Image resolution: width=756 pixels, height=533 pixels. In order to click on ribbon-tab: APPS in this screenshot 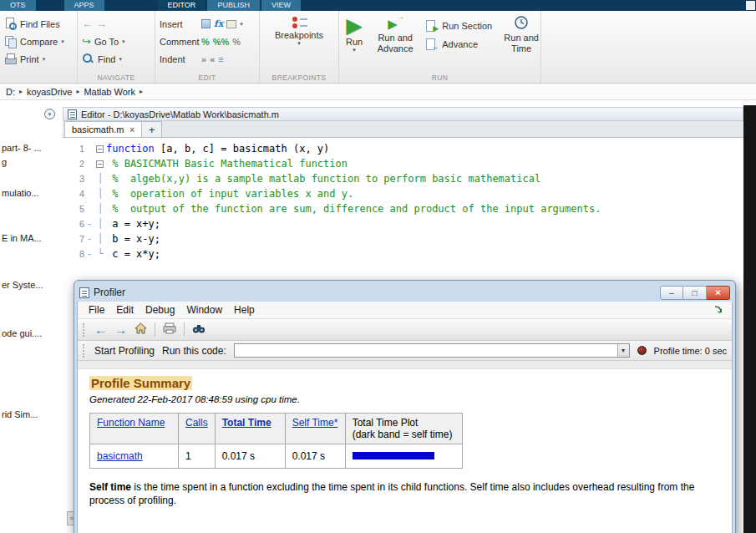, I will do `click(84, 5)`.